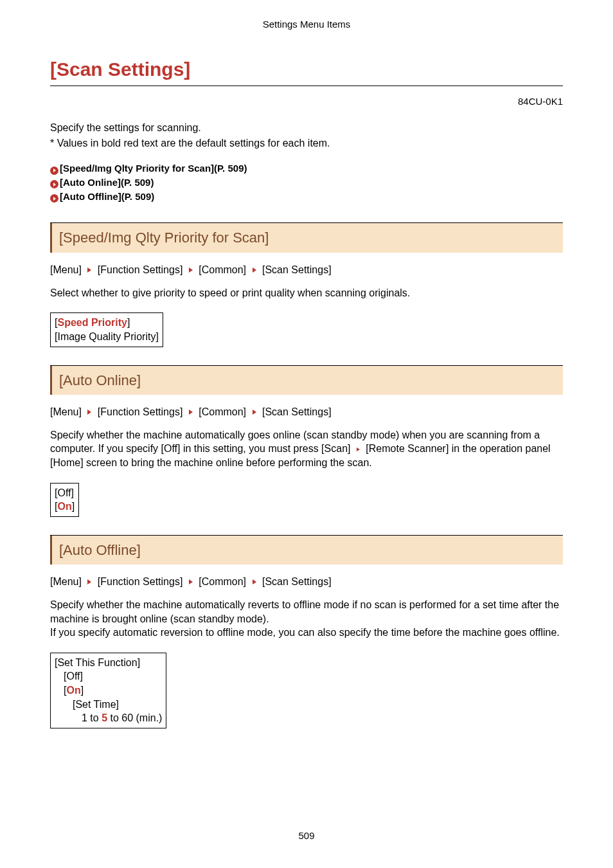 This screenshot has width=613, height=868. I want to click on toc-list: [Speed/Img Qlty Priority for Scan](P. 50…, so click(306, 183).